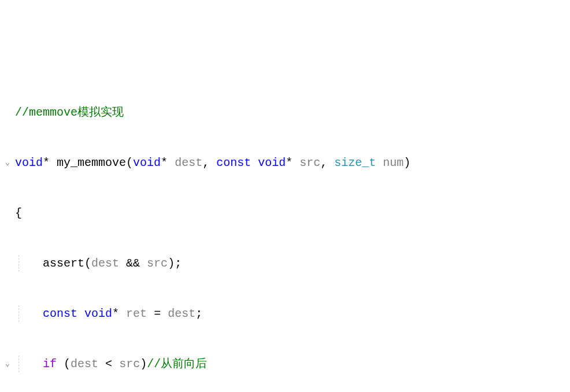 This screenshot has width=570, height=392. Describe the element at coordinates (29, 163) in the screenshot. I see `keyword: void` at that location.